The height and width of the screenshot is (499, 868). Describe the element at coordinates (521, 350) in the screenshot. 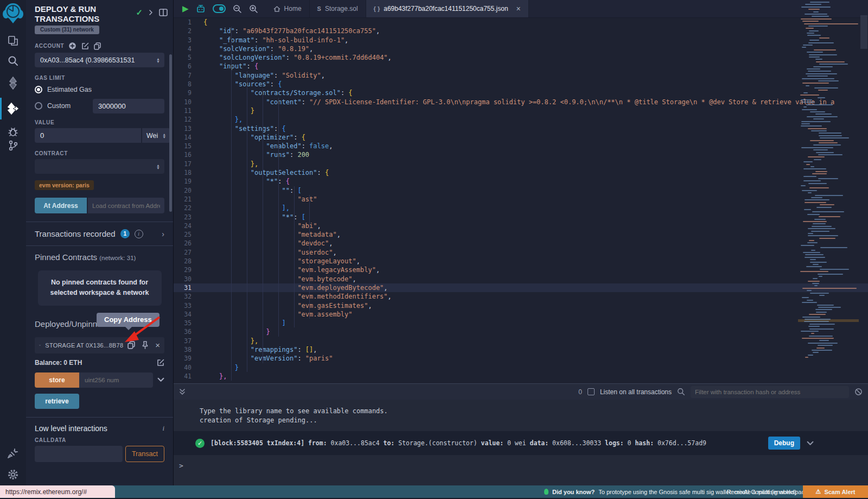

I see `code-line: 38 "remappings": [],` at that location.